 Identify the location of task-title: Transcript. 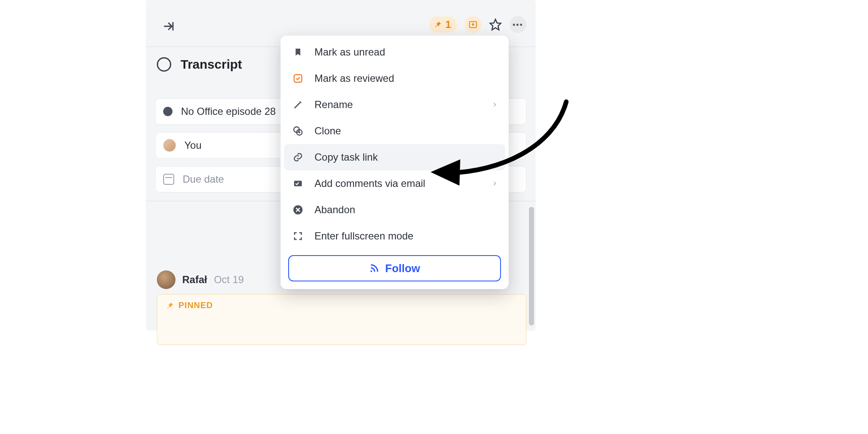
(211, 64).